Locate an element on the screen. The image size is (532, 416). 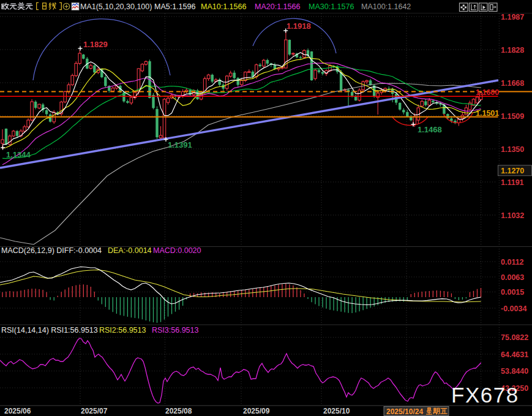
svg-text: 1.1344 is located at coordinates (18, 154).